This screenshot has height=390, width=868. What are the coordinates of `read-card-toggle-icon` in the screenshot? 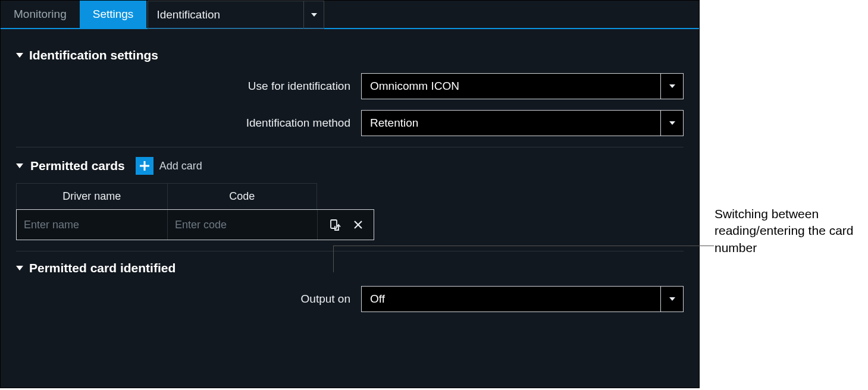 It's located at (336, 225).